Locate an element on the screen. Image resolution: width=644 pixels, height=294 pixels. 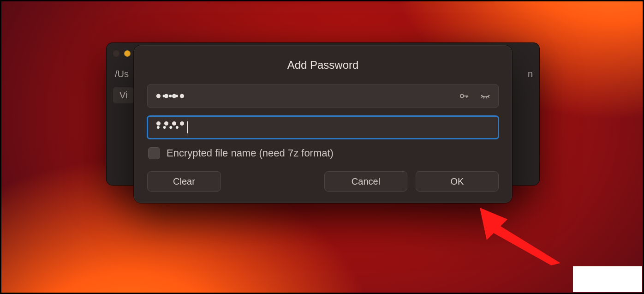
clear-button: Clear is located at coordinates (184, 181).